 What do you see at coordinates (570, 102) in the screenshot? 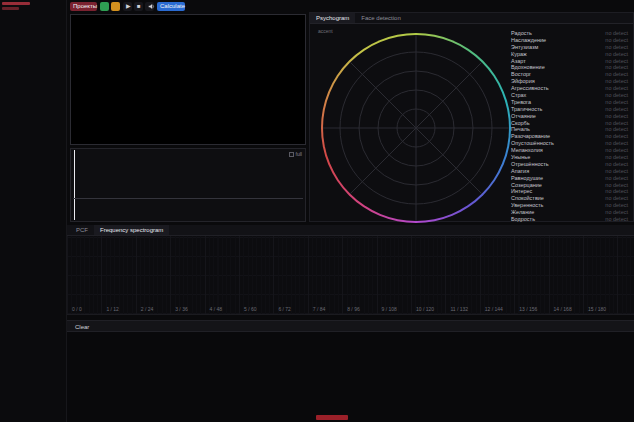
I see `emotion-row: Тревогаno detect` at bounding box center [570, 102].